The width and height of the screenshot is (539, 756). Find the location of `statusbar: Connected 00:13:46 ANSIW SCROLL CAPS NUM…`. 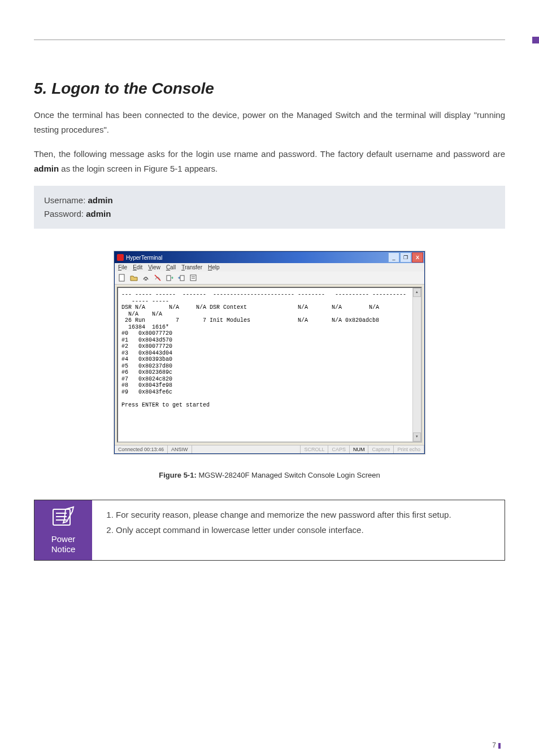

statusbar: Connected 00:13:46 ANSIW SCROLL CAPS NUM… is located at coordinates (270, 449).